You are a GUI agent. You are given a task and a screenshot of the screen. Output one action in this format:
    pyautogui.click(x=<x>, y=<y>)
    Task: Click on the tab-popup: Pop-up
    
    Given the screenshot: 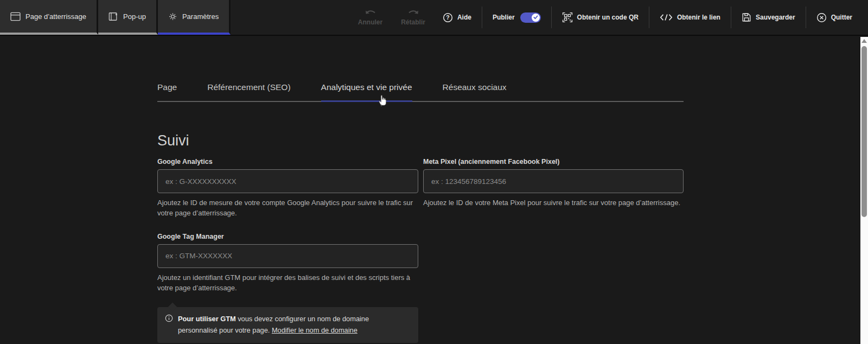 What is the action you would take?
    pyautogui.click(x=128, y=17)
    